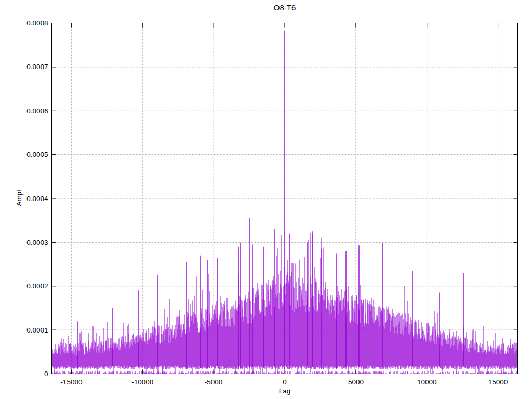 The height and width of the screenshot is (399, 532). I want to click on svg-text: 0.0002, so click(37, 286).